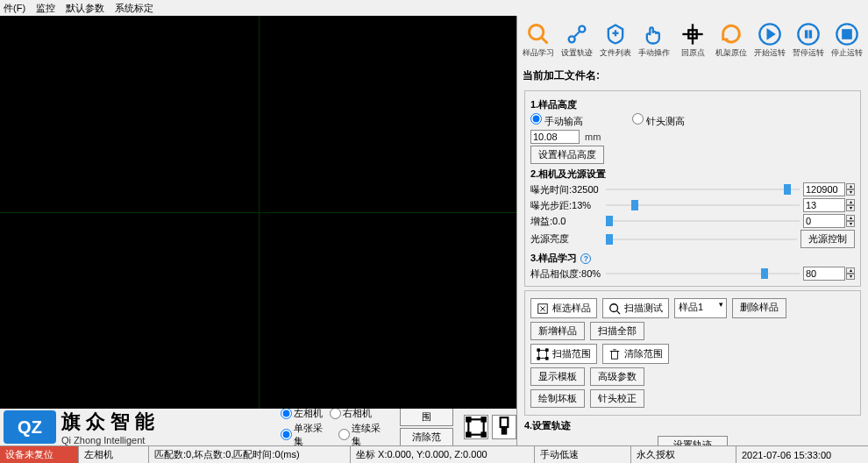  Describe the element at coordinates (693, 105) in the screenshot. I see `sec1-title: 1.样品高度` at that location.